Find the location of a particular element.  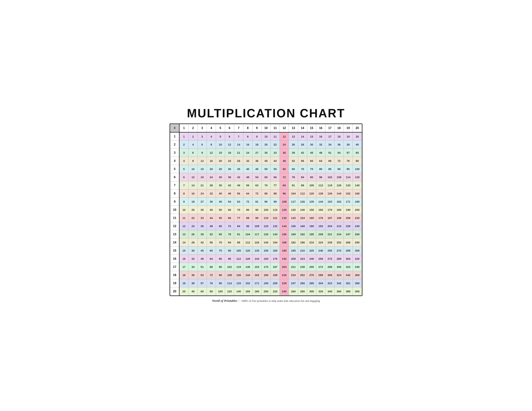

cell-14-16: 224 is located at coordinates (321, 243).